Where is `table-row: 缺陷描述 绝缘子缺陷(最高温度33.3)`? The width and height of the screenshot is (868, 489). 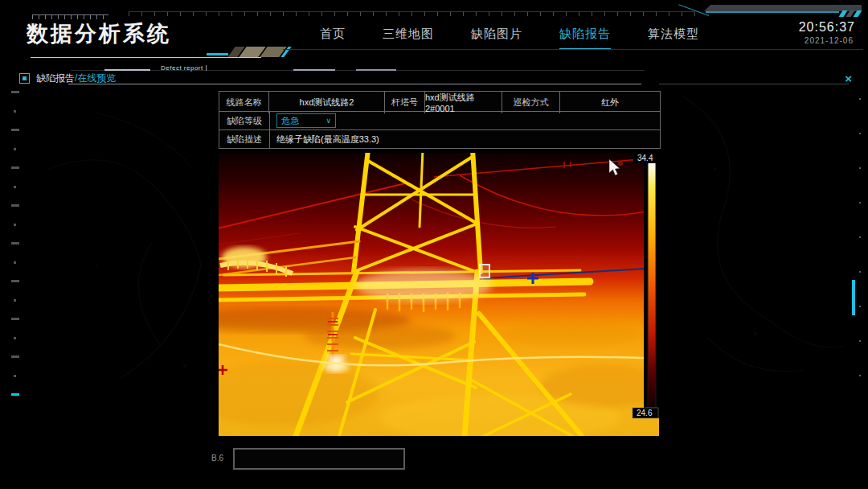 table-row: 缺陷描述 绝缘子缺陷(最高温度33.3) is located at coordinates (440, 139).